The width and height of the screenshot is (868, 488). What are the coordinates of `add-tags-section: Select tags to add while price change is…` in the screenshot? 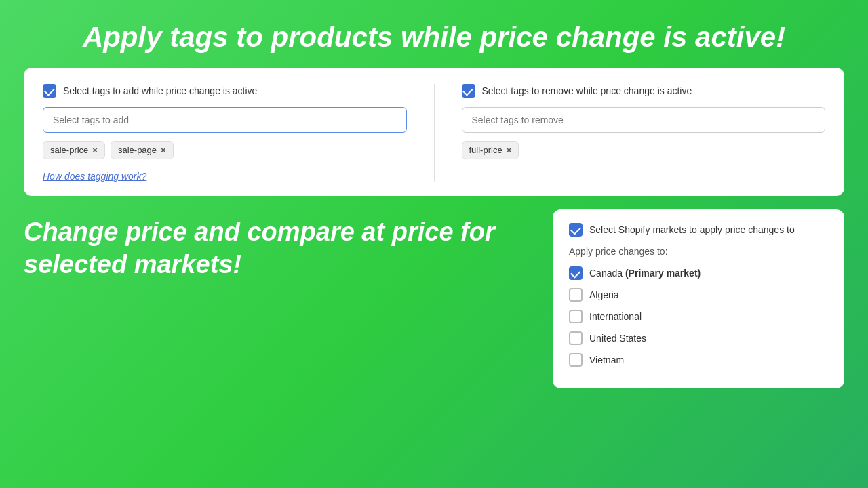 It's located at (225, 133).